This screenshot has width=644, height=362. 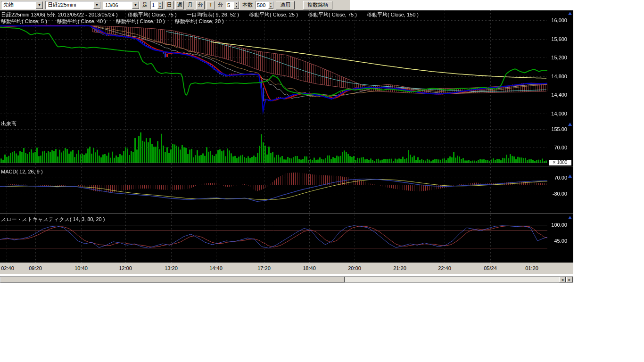 What do you see at coordinates (273, 15) in the screenshot?
I see `indicator-label: 移動平均( Close, 25 )` at bounding box center [273, 15].